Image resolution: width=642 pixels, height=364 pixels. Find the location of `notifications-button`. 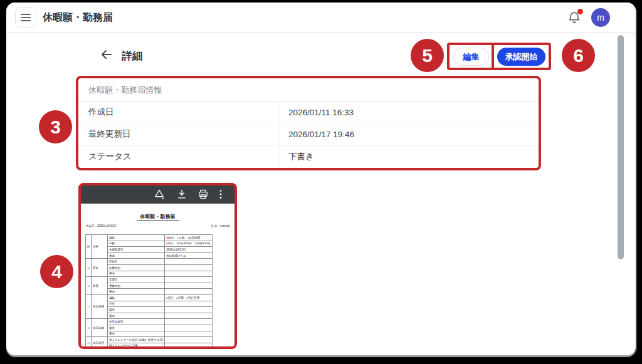

notifications-button is located at coordinates (574, 18).